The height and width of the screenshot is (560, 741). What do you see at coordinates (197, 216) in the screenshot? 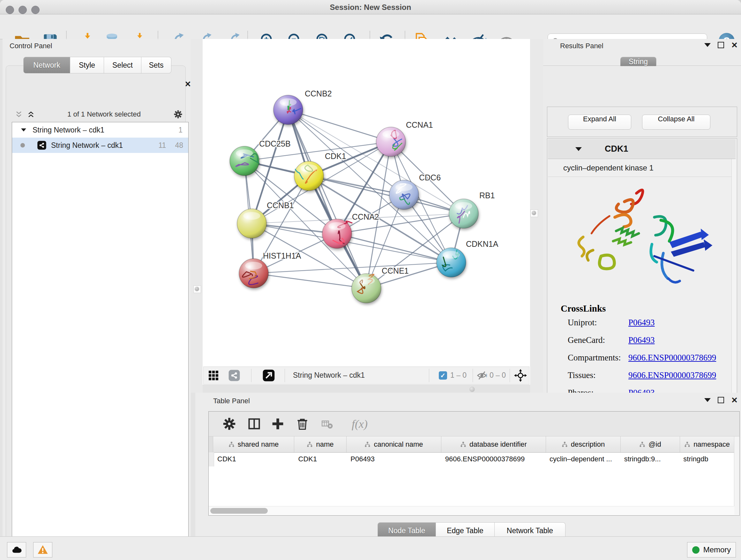
I see `left-splitter` at bounding box center [197, 216].